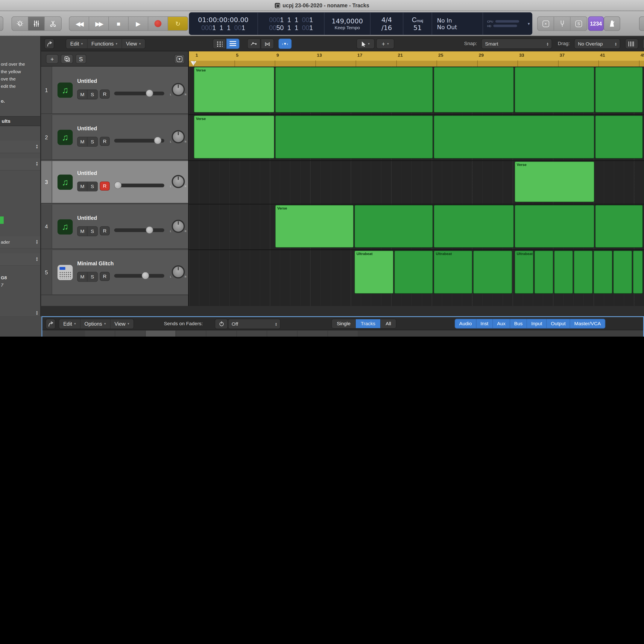 The height and width of the screenshot is (644, 644). Describe the element at coordinates (277, 5) in the screenshot. I see `document-proxy-icon` at that location.